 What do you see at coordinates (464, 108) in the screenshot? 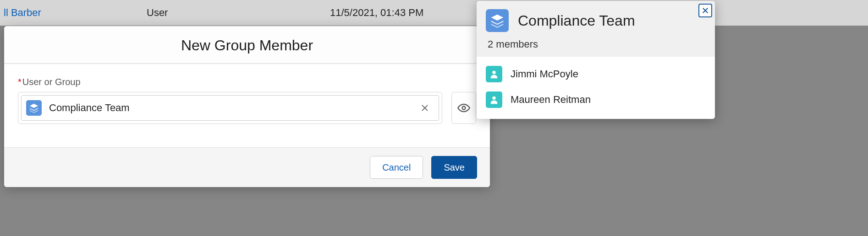
I see `eye-icon` at bounding box center [464, 108].